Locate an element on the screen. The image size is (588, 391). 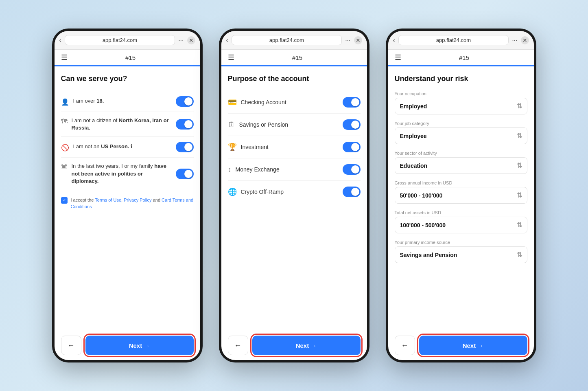
row-icon-3: 🚫 is located at coordinates (65, 147).